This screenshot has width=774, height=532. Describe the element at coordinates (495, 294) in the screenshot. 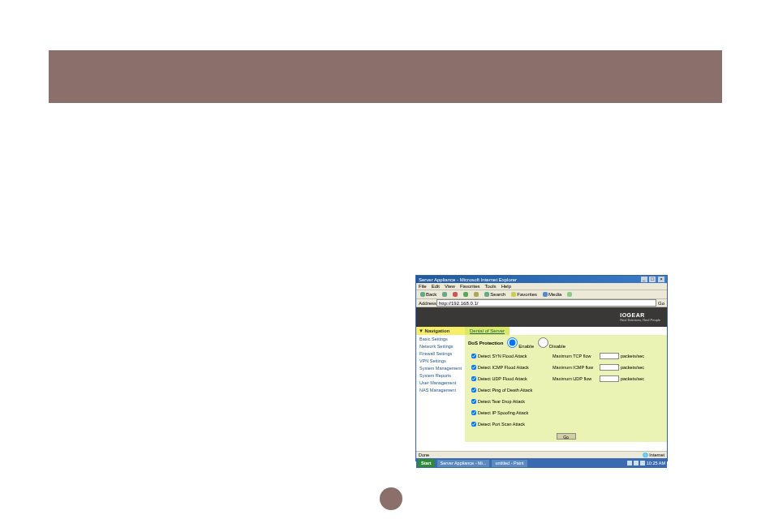

I see `search-button: Search` at that location.